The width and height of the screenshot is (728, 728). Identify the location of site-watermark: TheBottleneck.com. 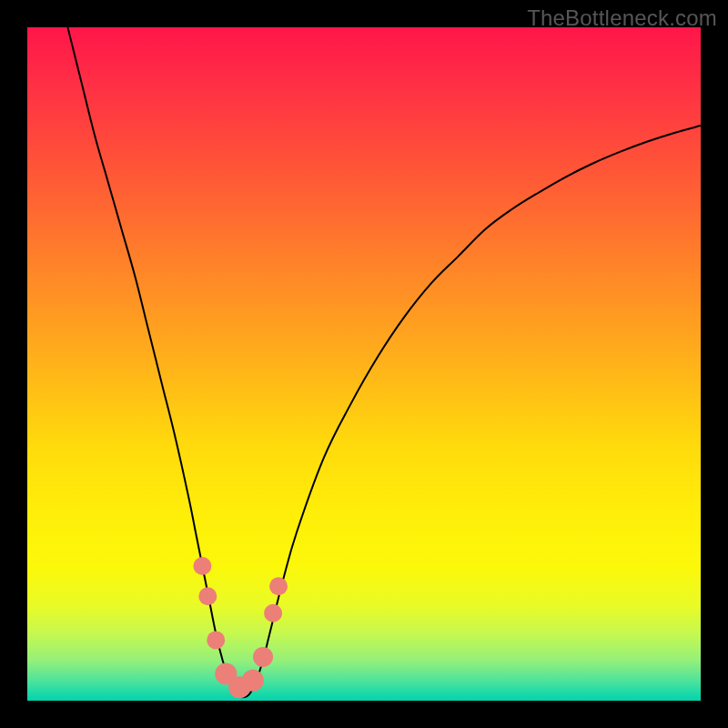
(622, 18).